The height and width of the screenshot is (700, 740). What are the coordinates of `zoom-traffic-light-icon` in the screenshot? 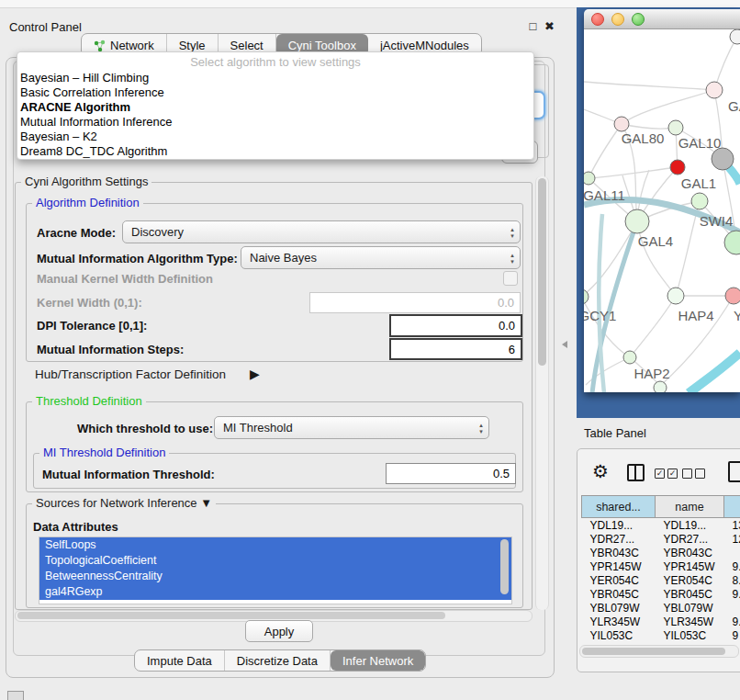 It's located at (638, 19).